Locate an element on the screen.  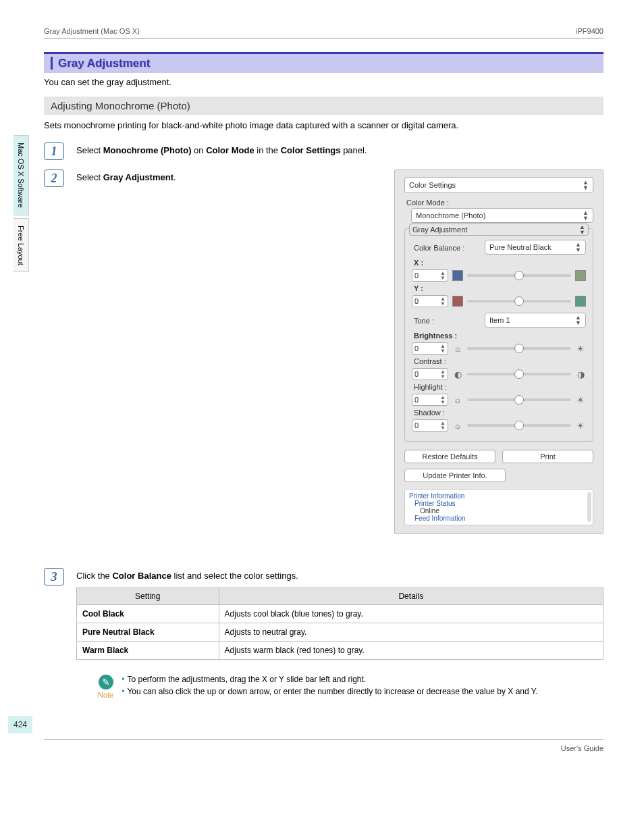
side-tab-freelayout: Free Layout is located at coordinates (22, 246).